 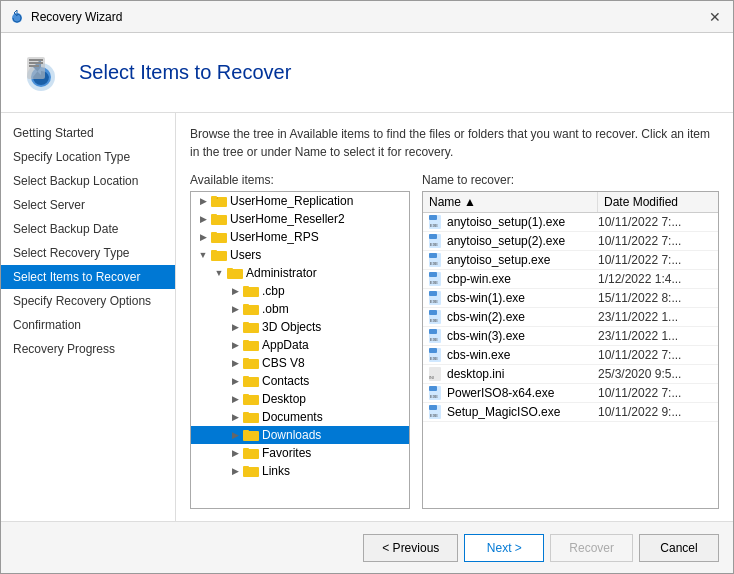 I want to click on sidebar-item-select-items-to-recover: Select Items to Recover, so click(x=88, y=277).